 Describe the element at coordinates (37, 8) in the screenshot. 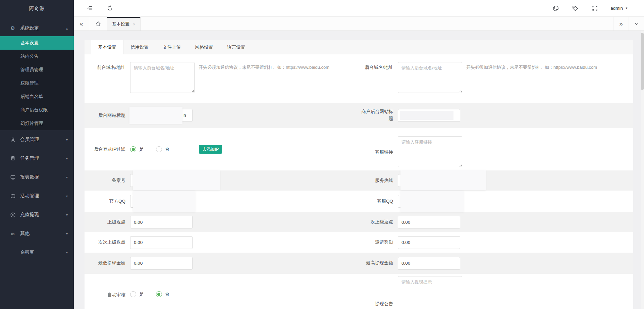

I see `brand-title: 阿奇源` at that location.